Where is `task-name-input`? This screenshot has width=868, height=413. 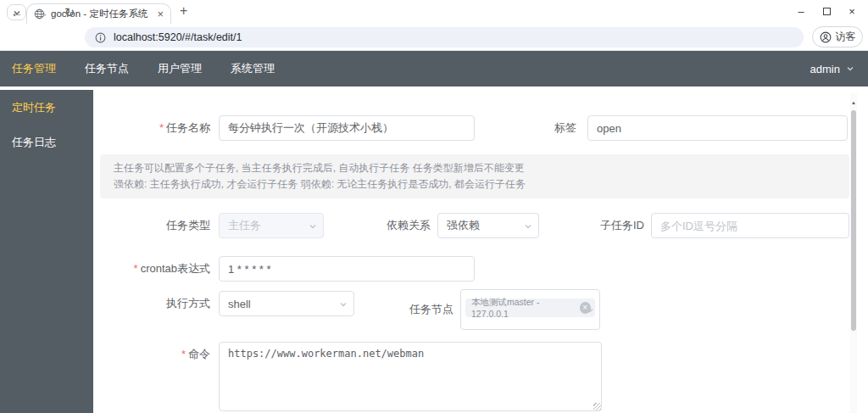 task-name-input is located at coordinates (347, 128).